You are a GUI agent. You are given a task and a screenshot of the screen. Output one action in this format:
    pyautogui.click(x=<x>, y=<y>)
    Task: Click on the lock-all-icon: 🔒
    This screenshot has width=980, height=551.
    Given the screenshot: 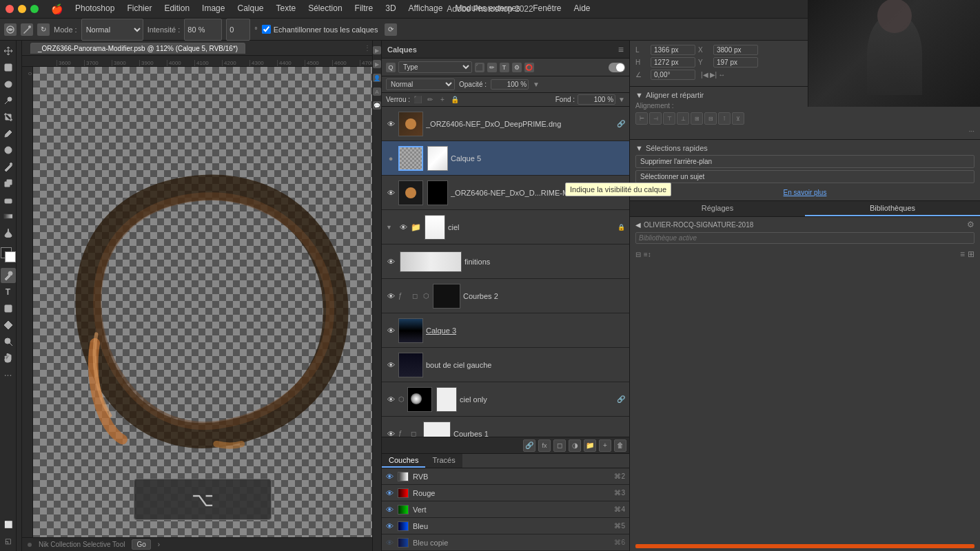 What is the action you would take?
    pyautogui.click(x=455, y=100)
    